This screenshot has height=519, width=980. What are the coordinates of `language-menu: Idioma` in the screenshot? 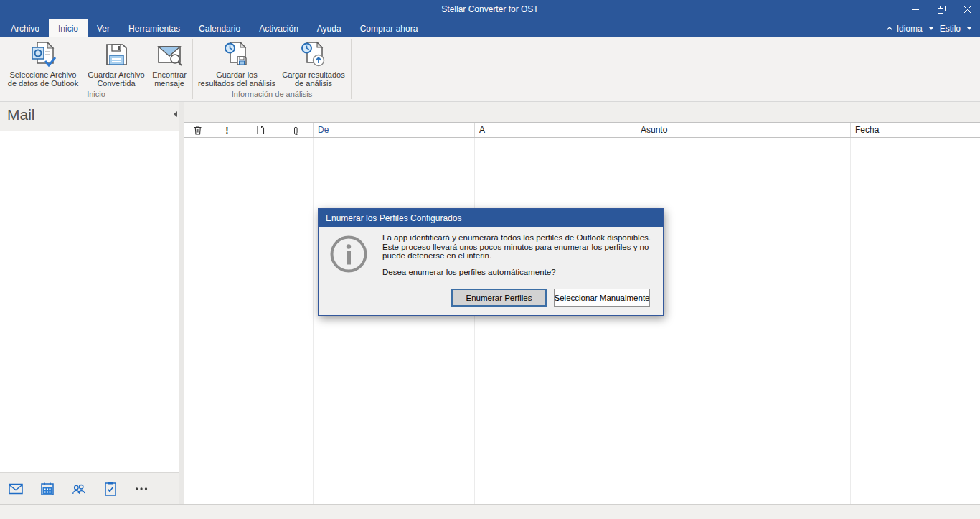 It's located at (910, 29).